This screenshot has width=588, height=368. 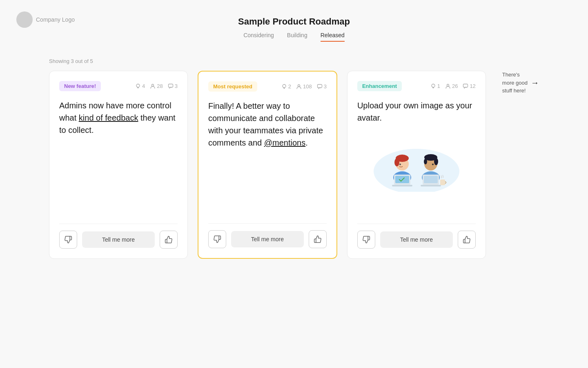 What do you see at coordinates (144, 86) in the screenshot?
I see `ideas-count-1: 4` at bounding box center [144, 86].